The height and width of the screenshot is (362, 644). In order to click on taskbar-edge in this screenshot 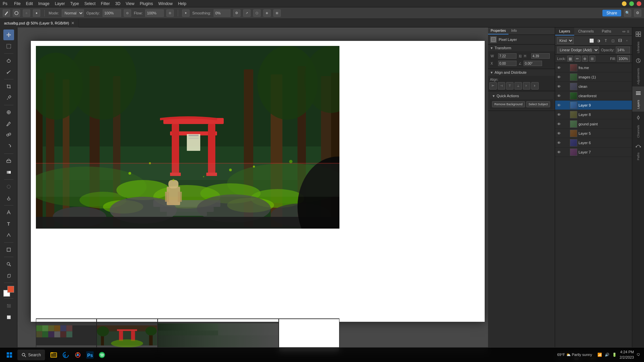, I will do `click(66, 355)`.